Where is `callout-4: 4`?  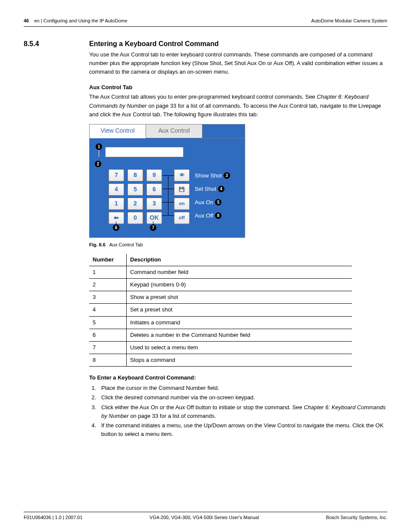 callout-4: 4 is located at coordinates (221, 189).